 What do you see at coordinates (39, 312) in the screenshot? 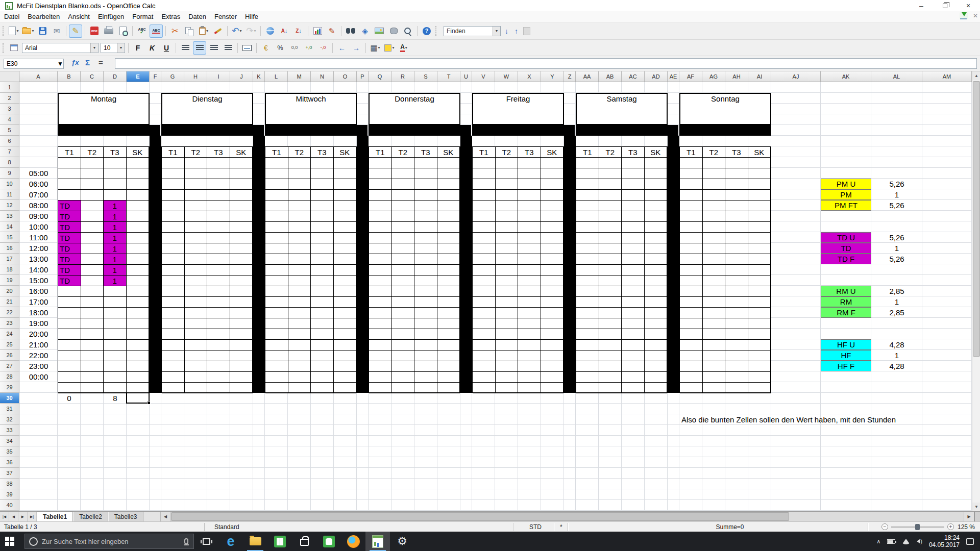
I see `time-label: 18:00` at bounding box center [39, 312].